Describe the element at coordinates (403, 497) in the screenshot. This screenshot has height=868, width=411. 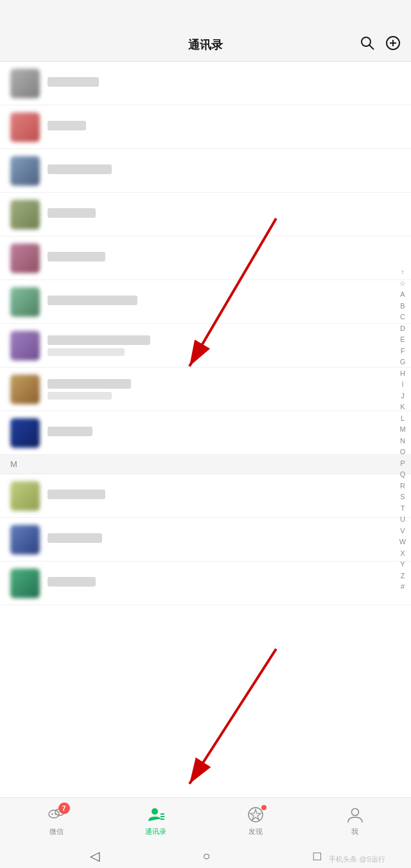
I see `alpha-S: S` at that location.